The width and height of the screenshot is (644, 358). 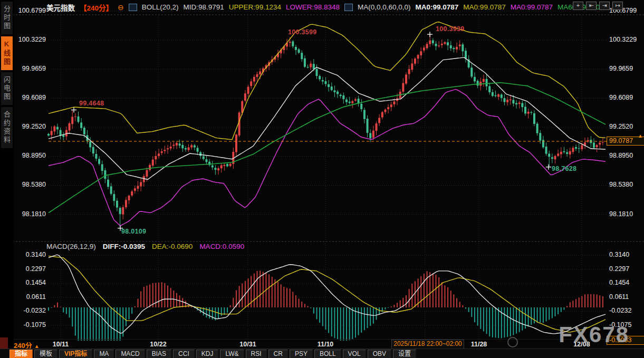 I want to click on sidebar-tab-合约资料: 合约资料, so click(x=7, y=128).